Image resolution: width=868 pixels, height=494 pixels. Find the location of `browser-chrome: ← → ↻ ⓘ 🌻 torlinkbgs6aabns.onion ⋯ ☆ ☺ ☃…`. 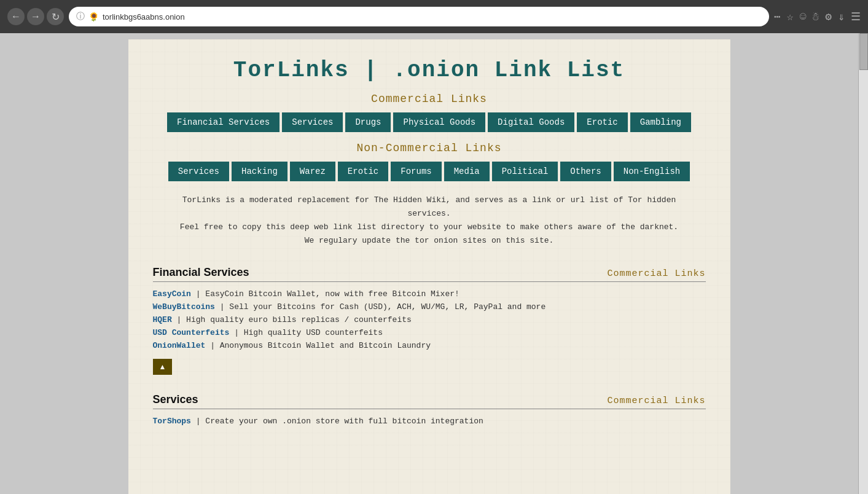

browser-chrome: ← → ↻ ⓘ 🌻 torlinkbgs6aabns.onion ⋯ ☆ ☺ ☃… is located at coordinates (434, 17).